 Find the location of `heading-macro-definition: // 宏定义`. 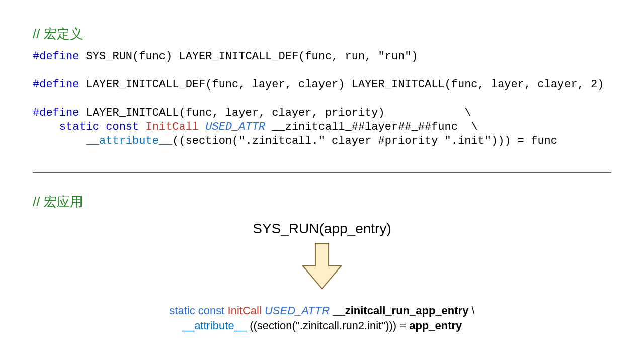

heading-macro-definition: // 宏定义 is located at coordinates (322, 34).